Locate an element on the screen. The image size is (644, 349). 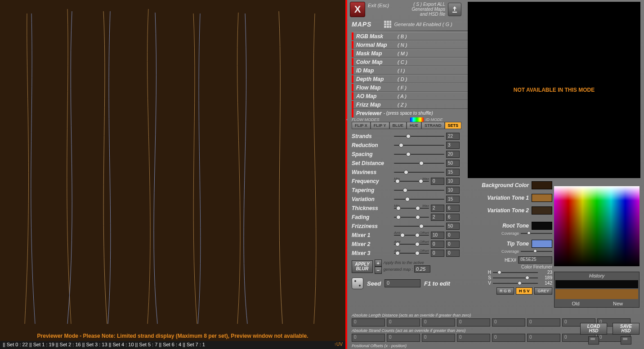
id-mode-header: ID MODE is located at coordinates (434, 120).